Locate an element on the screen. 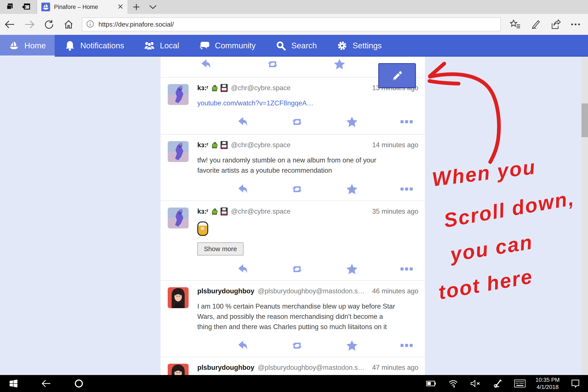  hub-favorites-icon is located at coordinates (516, 24).